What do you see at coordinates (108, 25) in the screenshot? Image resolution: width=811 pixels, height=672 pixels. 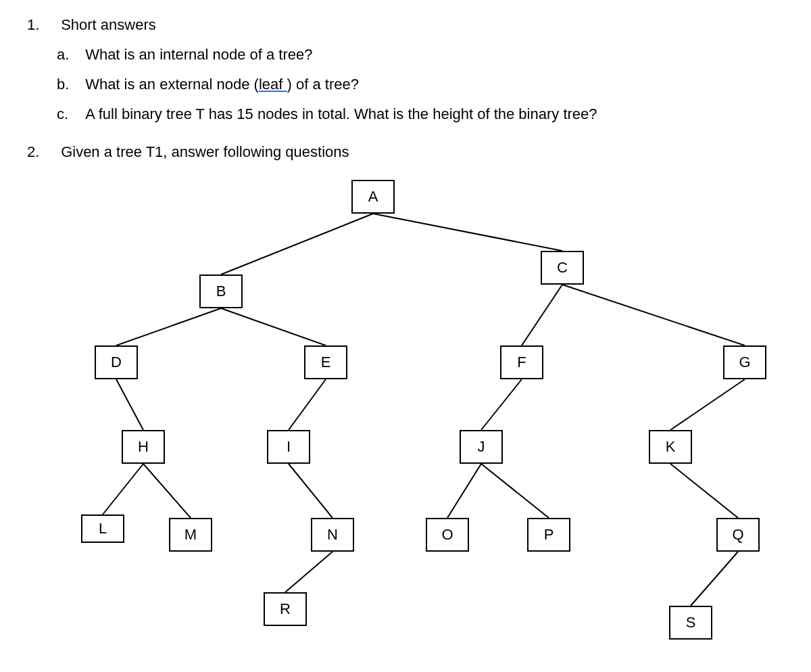 I see `q1-title: Short answers` at bounding box center [108, 25].